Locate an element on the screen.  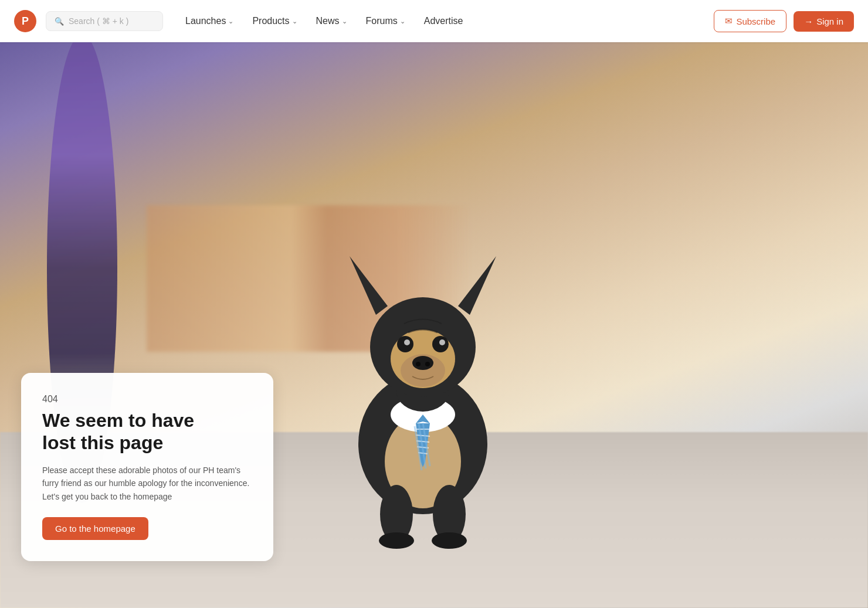
navbar: P 🔍 Search ( ⌘ + k ) Launches ⌄ Products… is located at coordinates (434, 21).